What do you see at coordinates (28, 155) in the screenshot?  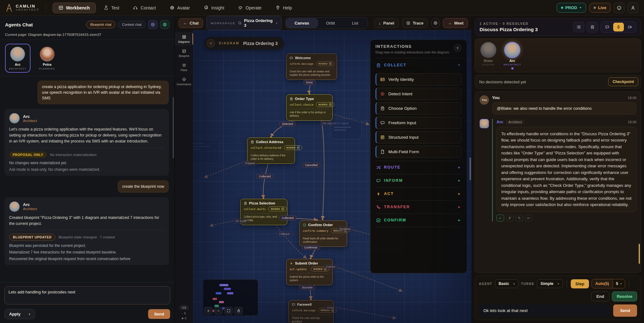 I see `proposal-only-badge: PROPOSAL ONLY` at bounding box center [28, 155].